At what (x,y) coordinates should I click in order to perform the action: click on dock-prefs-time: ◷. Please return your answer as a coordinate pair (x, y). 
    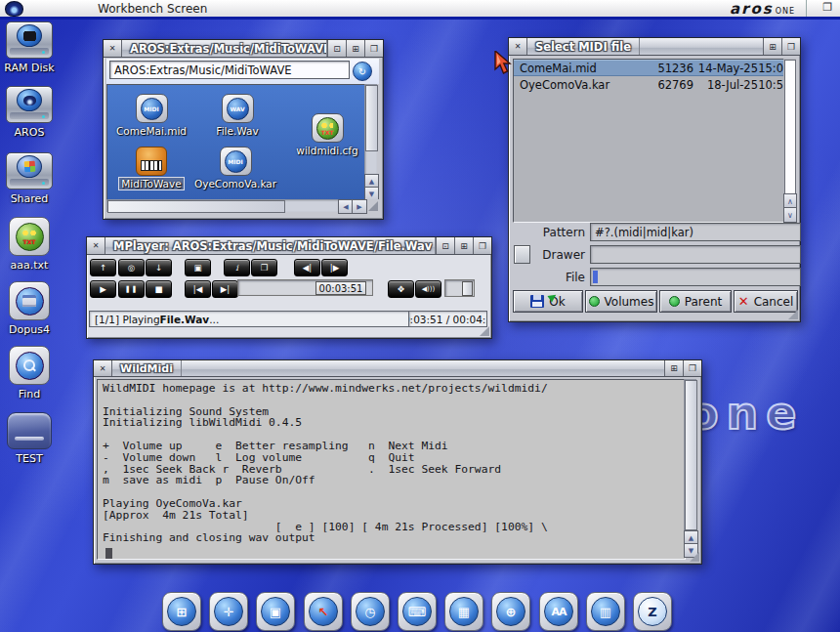
    Looking at the image, I should click on (370, 611).